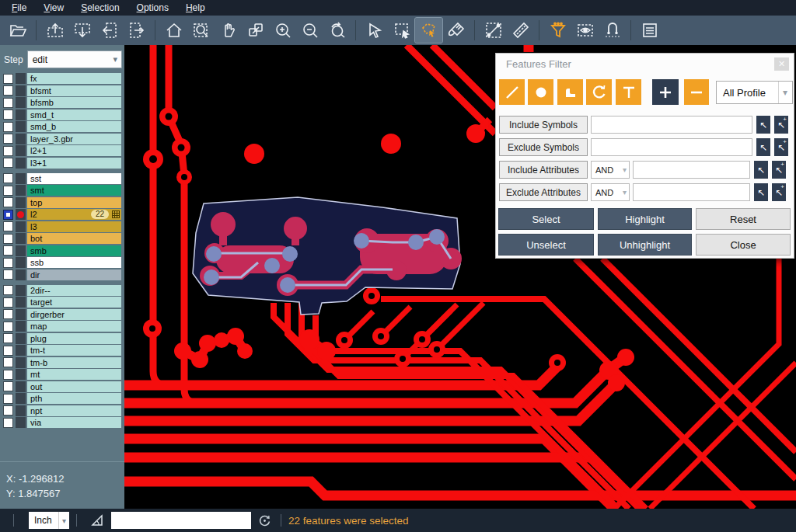 The width and height of the screenshot is (796, 532). What do you see at coordinates (543, 193) in the screenshot?
I see `exclude-attributes-button: Exclude Attributes` at bounding box center [543, 193].